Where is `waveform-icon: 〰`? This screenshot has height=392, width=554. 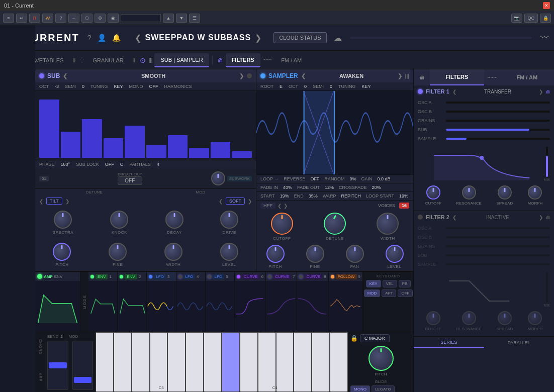
waveform-icon: 〰 is located at coordinates (544, 38).